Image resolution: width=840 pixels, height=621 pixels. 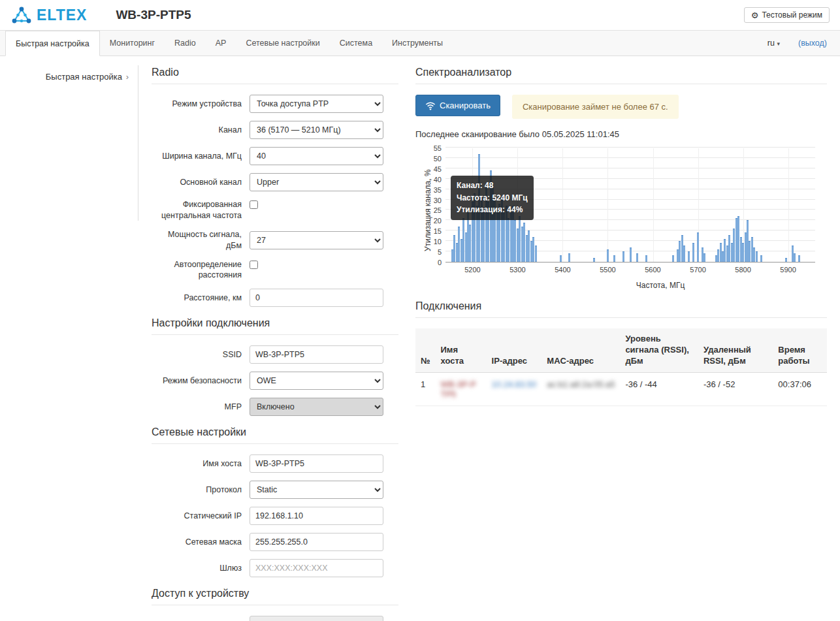 What do you see at coordinates (432, 169) in the screenshot?
I see `y-axis-tick: 45` at bounding box center [432, 169].